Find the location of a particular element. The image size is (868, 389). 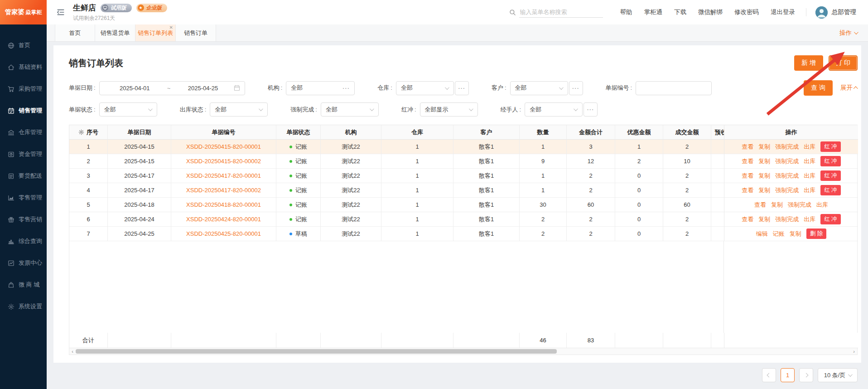

sidebar-item-mall: 微 商 城 is located at coordinates (24, 285).